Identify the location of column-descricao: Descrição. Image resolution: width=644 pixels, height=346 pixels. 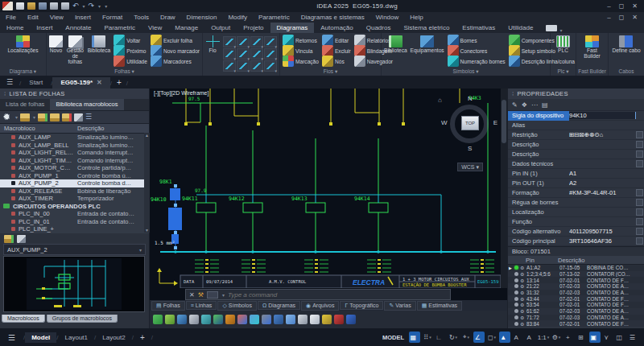
(113, 129).